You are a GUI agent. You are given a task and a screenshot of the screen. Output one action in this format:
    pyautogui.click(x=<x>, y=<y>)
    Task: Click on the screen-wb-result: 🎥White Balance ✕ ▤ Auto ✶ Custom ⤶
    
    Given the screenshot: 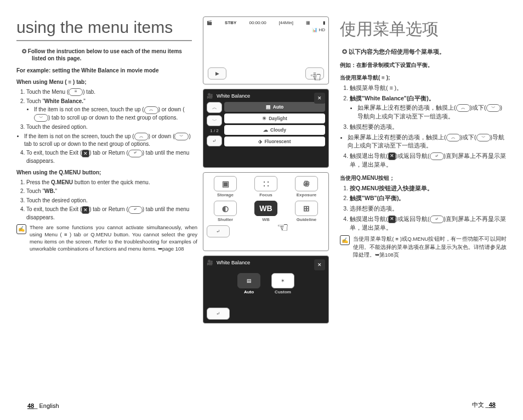 What is the action you would take?
    pyautogui.click(x=266, y=290)
    